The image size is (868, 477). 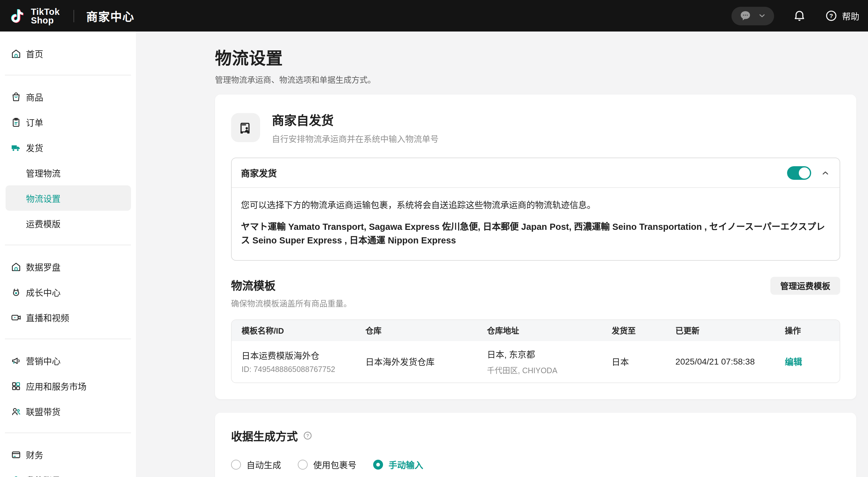 What do you see at coordinates (812, 362) in the screenshot?
I see `edit-template-link: 编辑` at bounding box center [812, 362].